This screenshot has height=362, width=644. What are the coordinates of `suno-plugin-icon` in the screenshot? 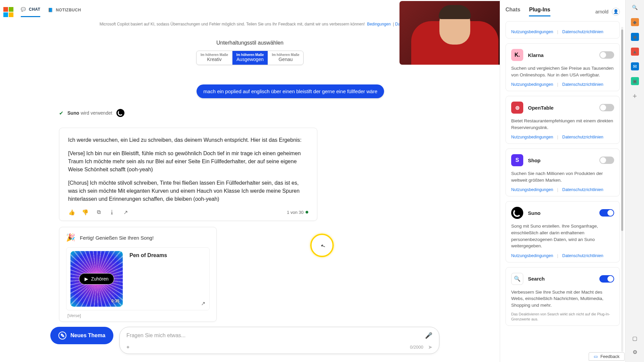 It's located at (517, 213).